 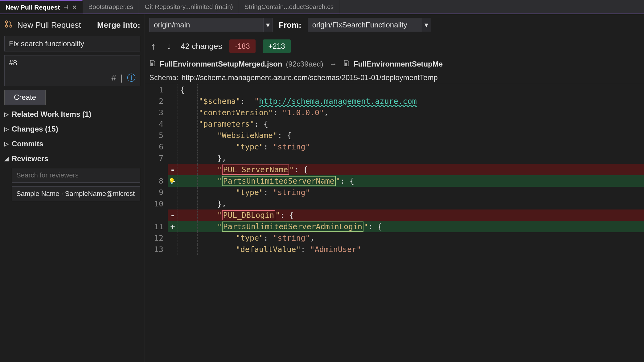 What do you see at coordinates (114, 78) in the screenshot?
I see `hash-icon: #` at bounding box center [114, 78].